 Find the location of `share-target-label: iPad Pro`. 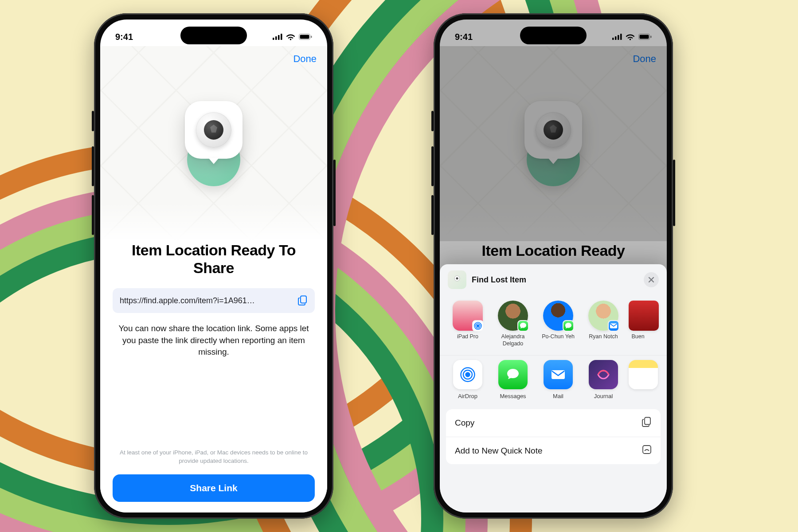

share-target-label: iPad Pro is located at coordinates (468, 336).